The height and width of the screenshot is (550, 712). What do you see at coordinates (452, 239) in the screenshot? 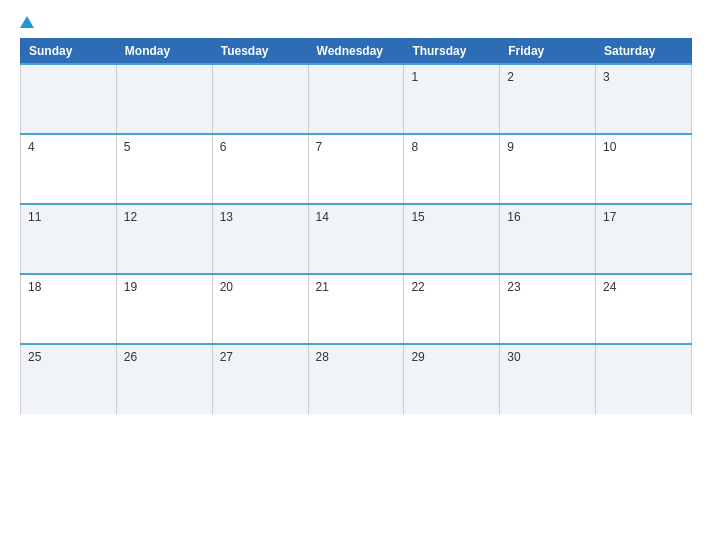
I see `calendar-day-15: 15` at bounding box center [452, 239].